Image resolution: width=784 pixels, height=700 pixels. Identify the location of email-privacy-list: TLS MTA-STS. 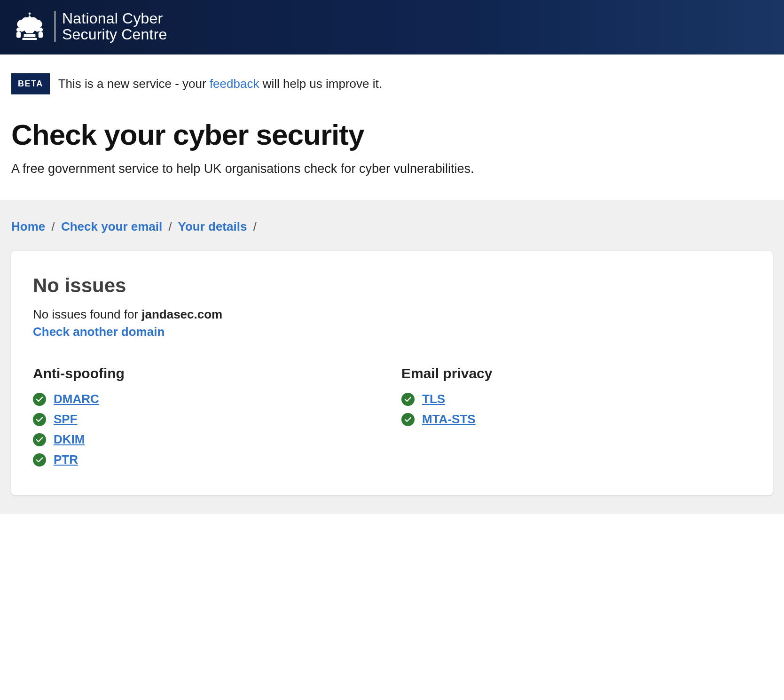
(576, 409).